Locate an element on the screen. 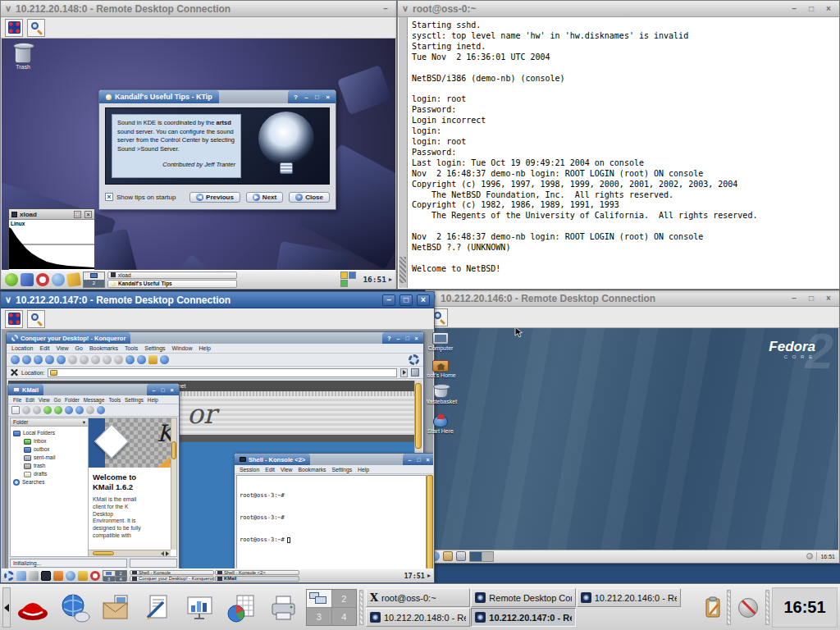  zoom-out-icon is located at coordinates (141, 359).